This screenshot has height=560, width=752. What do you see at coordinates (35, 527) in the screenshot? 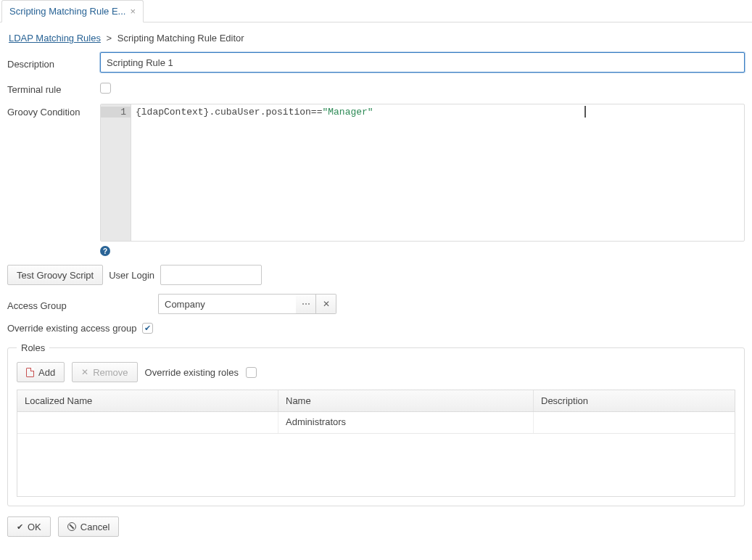
I see `ok-label: OK` at bounding box center [35, 527].